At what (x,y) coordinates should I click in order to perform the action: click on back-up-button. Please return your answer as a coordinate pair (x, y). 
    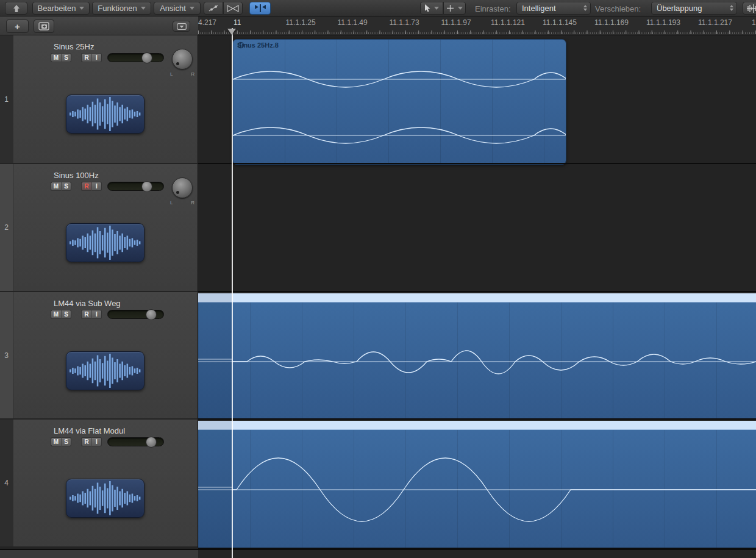
    Looking at the image, I should click on (16, 9).